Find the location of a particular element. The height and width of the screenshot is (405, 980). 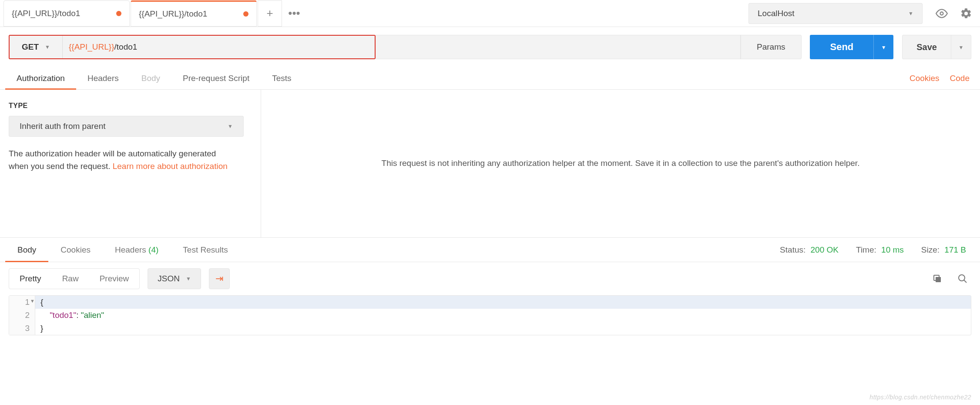

send-dropdown-button: ▼ is located at coordinates (883, 47).